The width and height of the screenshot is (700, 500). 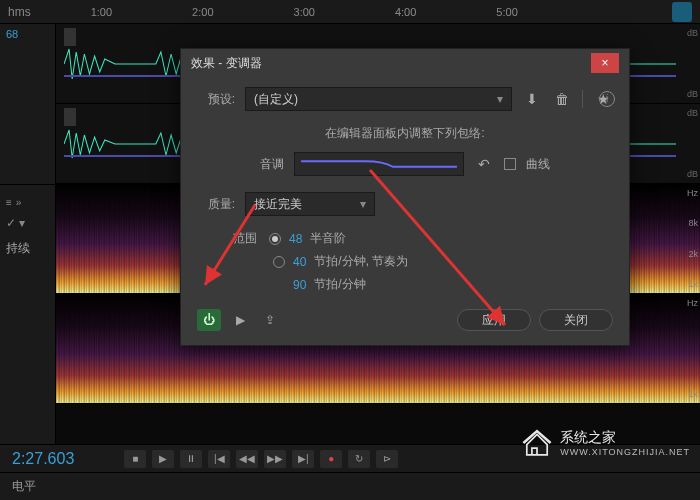 What do you see at coordinates (406, 12) in the screenshot?
I see `ruler-tick: 4:00` at bounding box center [406, 12].